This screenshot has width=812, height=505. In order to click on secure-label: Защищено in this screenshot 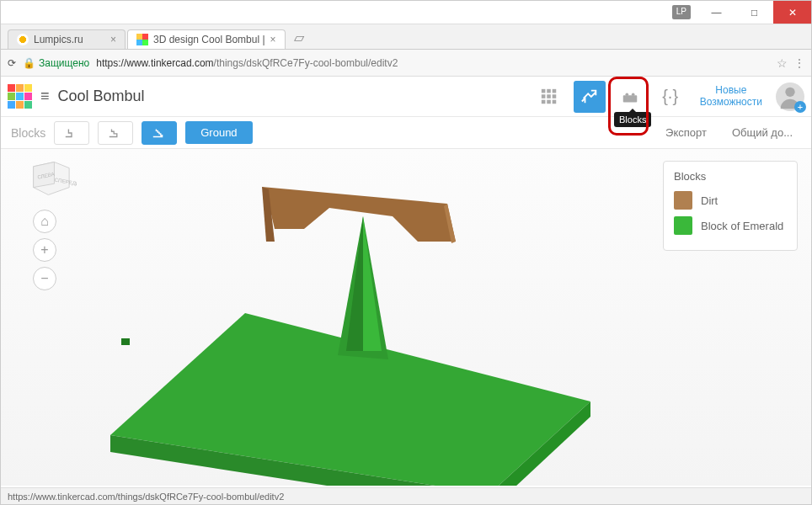, I will do `click(64, 63)`.